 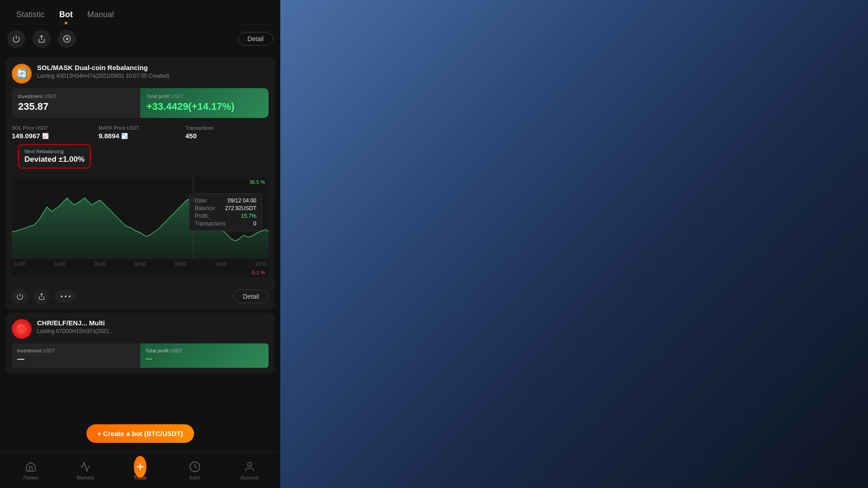 What do you see at coordinates (153, 331) in the screenshot?
I see `second-bot-subtitle: Lasting 67D00H15m37s(2021...` at bounding box center [153, 331].